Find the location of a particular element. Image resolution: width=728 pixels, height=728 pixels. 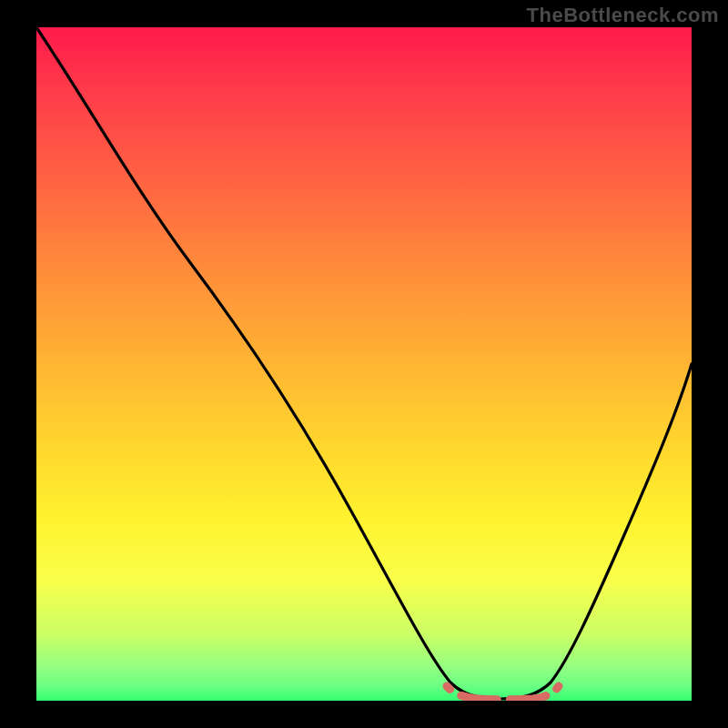

watermark-text: TheBottleneck.com is located at coordinates (622, 15).